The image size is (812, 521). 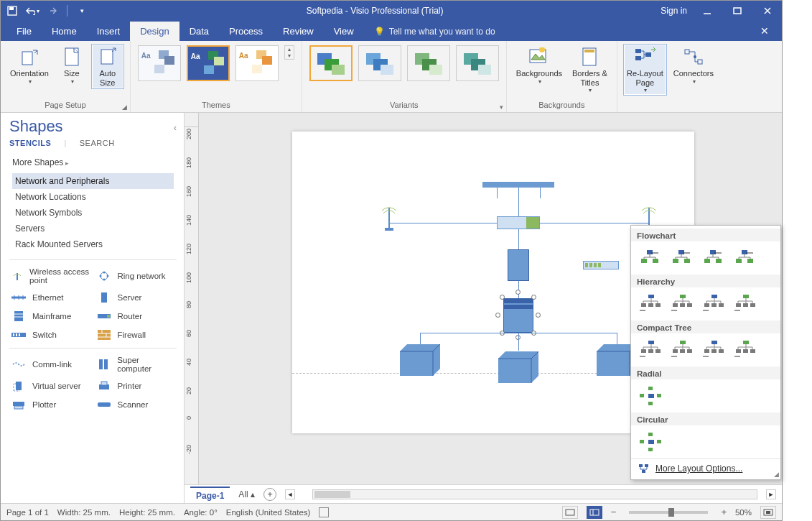 What do you see at coordinates (765, 31) in the screenshot?
I see `close-file-button: ✕` at bounding box center [765, 31].